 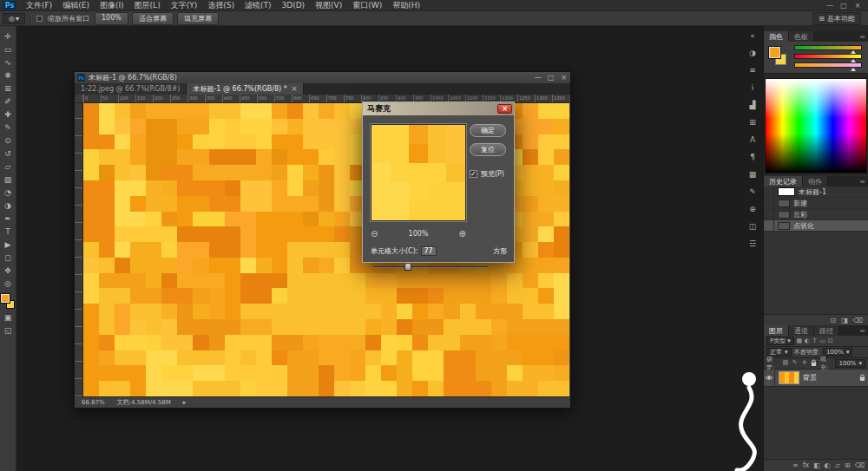 I want to click on eraser-tool: ▱, so click(x=9, y=167).